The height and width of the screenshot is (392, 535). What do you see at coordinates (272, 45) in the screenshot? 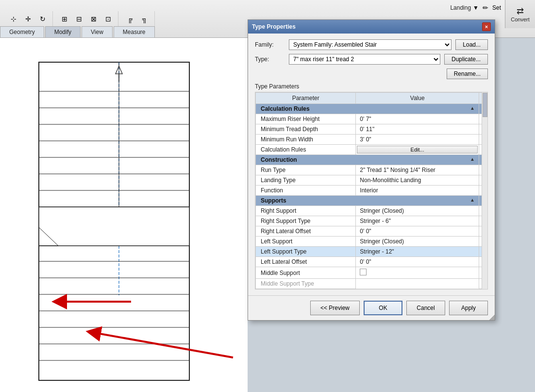
I see `family-label: Family:` at bounding box center [272, 45].